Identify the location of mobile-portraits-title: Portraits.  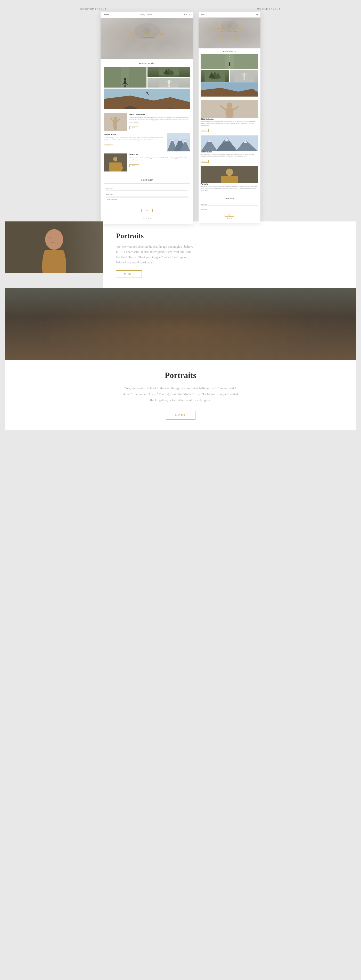
(229, 184).